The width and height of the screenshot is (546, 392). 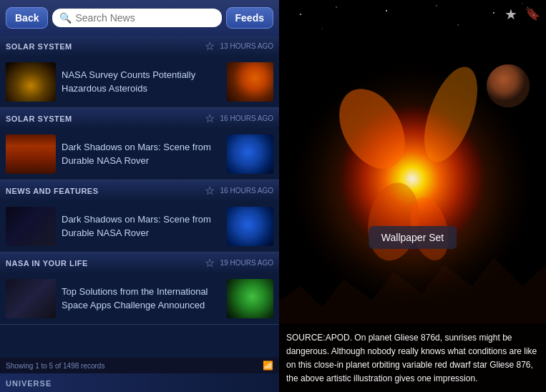 I want to click on news-item-3: Dark Shadows on Mars: Scene from Durable…, so click(x=140, y=226).